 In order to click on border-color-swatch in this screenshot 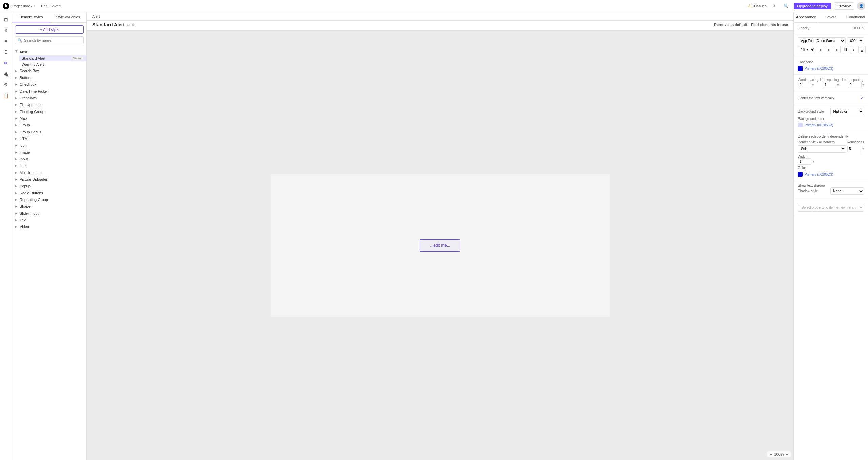, I will do `click(800, 174)`.